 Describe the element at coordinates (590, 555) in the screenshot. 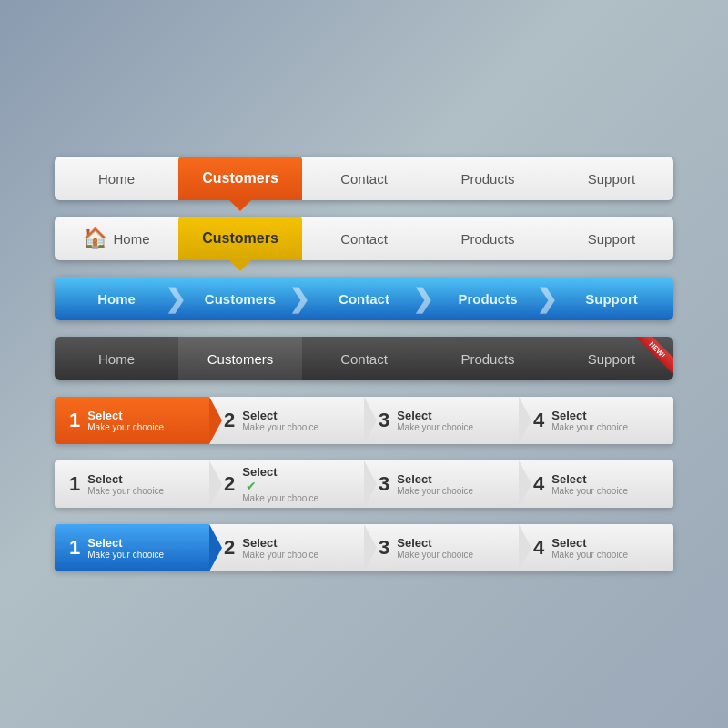

I see `step3-sub-4: Make your chooice` at that location.